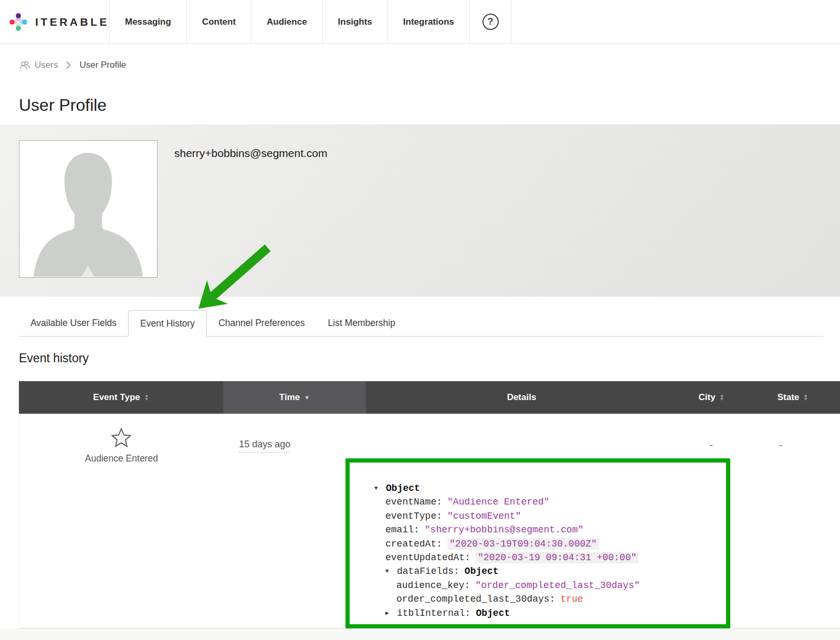 The height and width of the screenshot is (640, 840). Describe the element at coordinates (429, 397) in the screenshot. I see `table-header: Event Type▲▼Time▼DetailsCity▲▼State▲▼` at that location.